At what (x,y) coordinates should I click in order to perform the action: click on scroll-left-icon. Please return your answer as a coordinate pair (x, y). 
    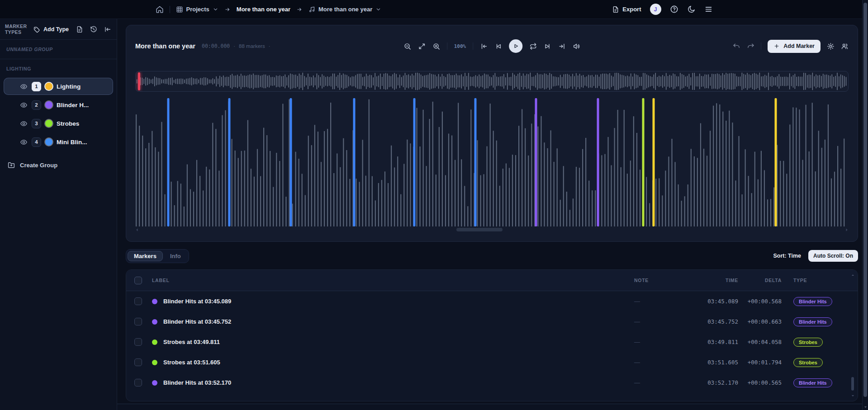
    Looking at the image, I should click on (138, 230).